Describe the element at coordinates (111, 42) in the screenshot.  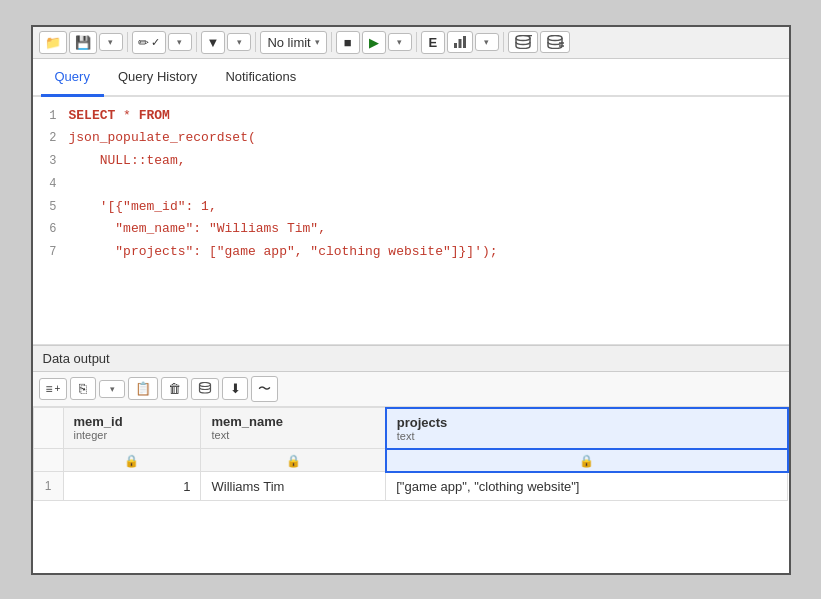
I see `save-dropdown-button: ▾` at that location.